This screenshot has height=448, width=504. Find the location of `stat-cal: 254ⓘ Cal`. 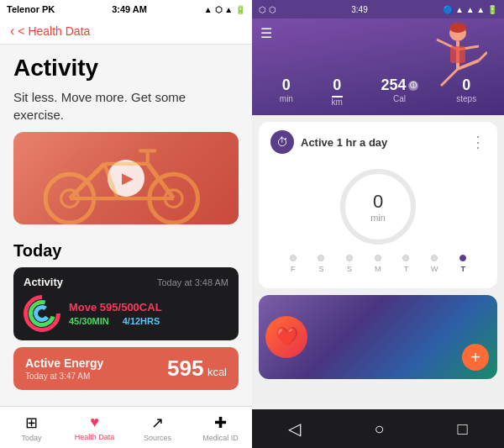

stat-cal: 254ⓘ Cal is located at coordinates (400, 92).